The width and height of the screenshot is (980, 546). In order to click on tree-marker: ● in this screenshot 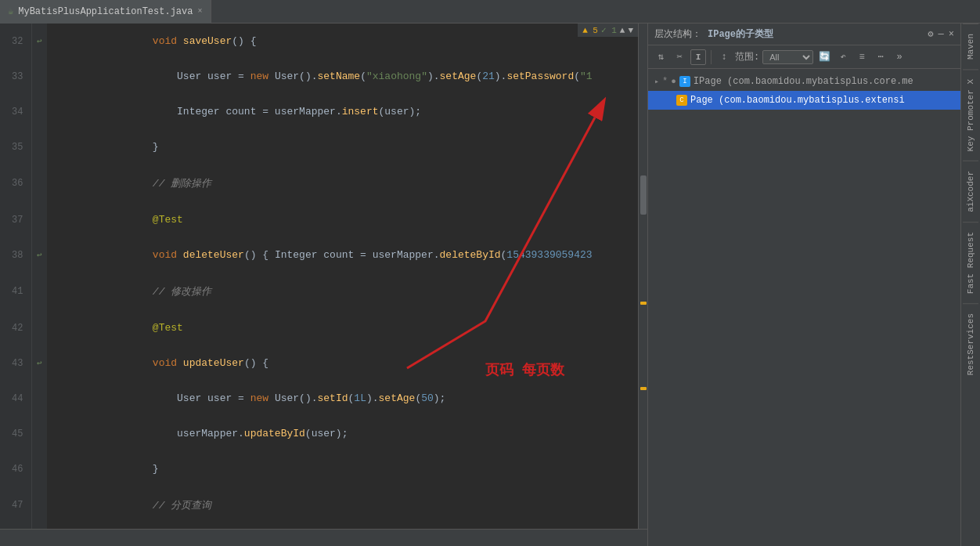, I will do `click(673, 81)`.